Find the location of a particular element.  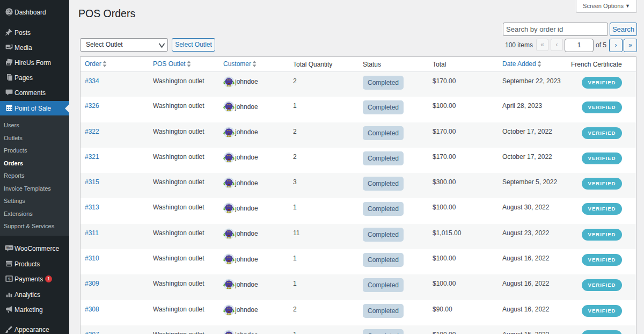

svg-text: Woo is located at coordinates (10, 248).